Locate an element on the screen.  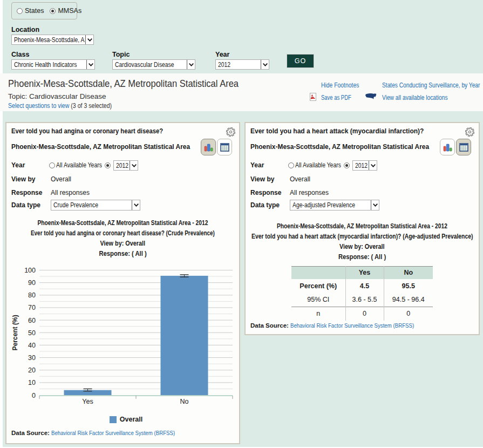
svg-text: 80 is located at coordinates (32, 295).